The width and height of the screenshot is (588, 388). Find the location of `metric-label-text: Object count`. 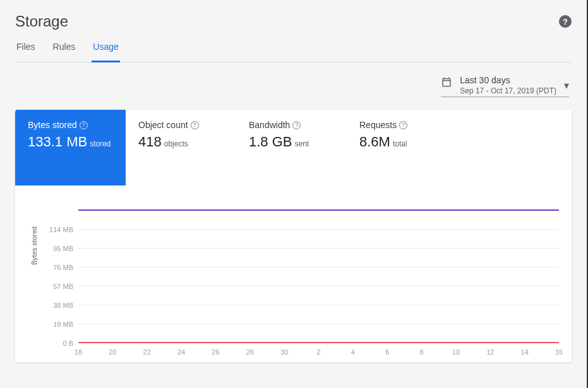

metric-label-text: Object count is located at coordinates (163, 125).